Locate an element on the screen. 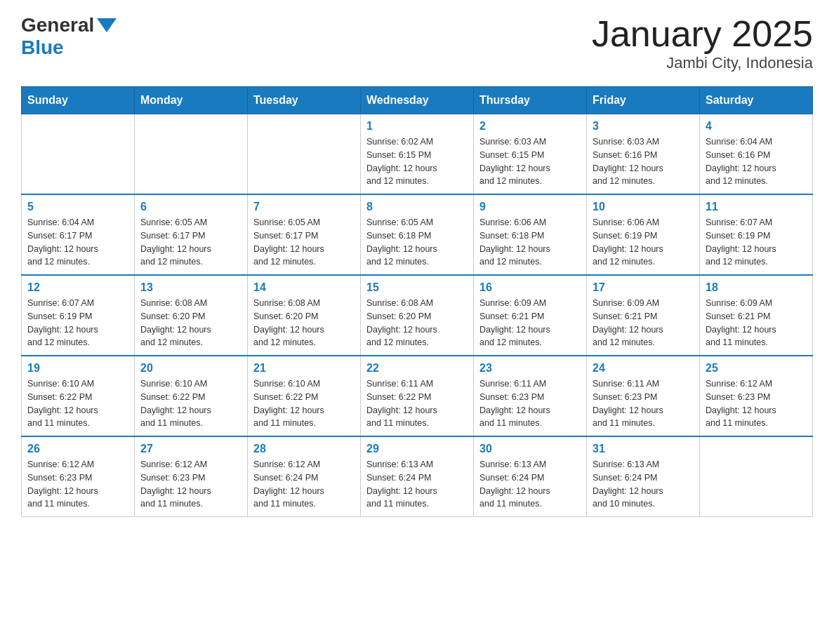 This screenshot has width=834, height=644. day-info: Sunrise: 6:06 AM Sunset: 6:18 PM Dayligh… is located at coordinates (530, 243).